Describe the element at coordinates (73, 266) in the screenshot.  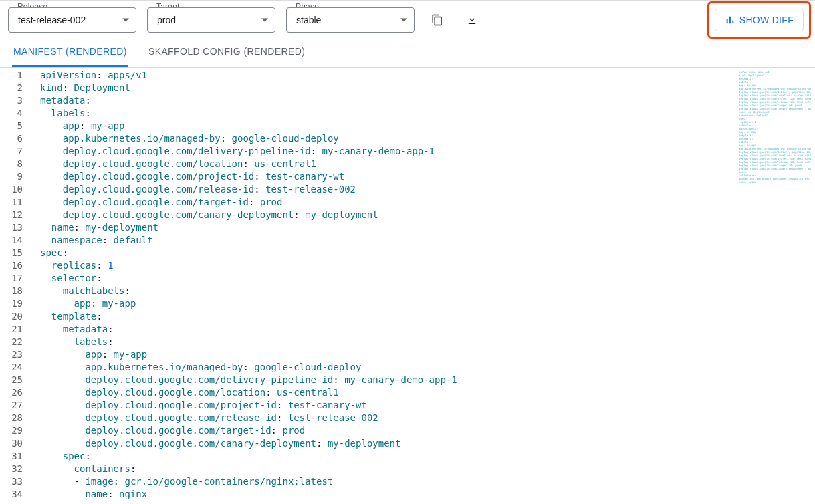
I see `code-content: replicas: 1` at that location.